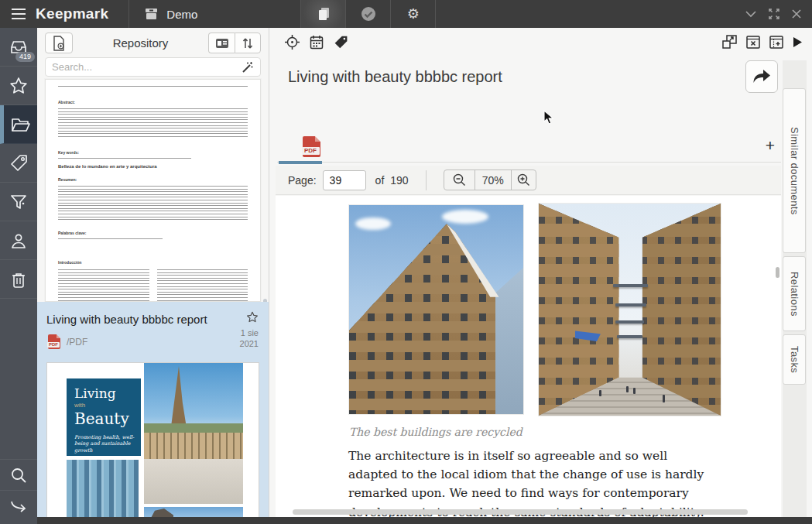 The width and height of the screenshot is (812, 524). Describe the element at coordinates (67, 180) in the screenshot. I see `resumen-label: Resumen:` at that location.